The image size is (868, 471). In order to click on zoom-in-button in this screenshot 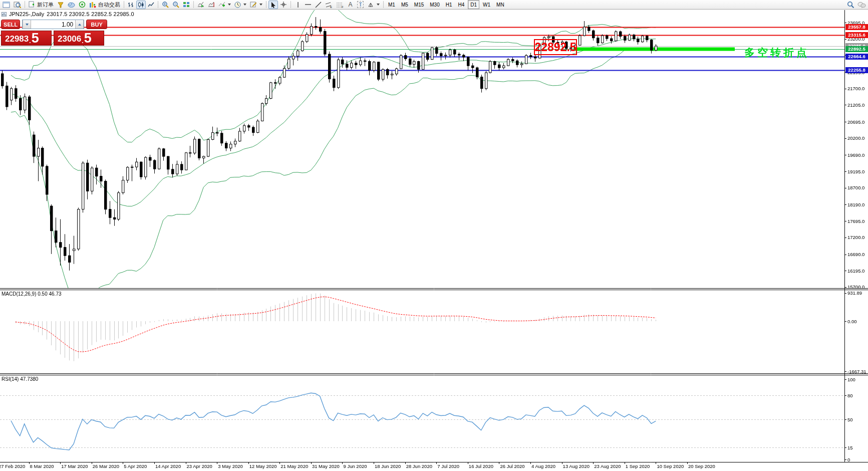, I will do `click(165, 5)`.